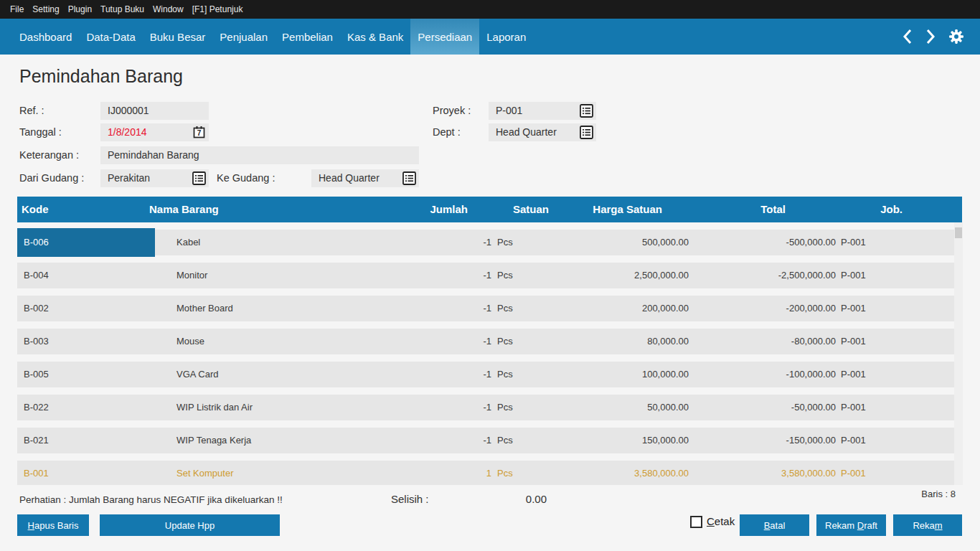 The width and height of the screenshot is (980, 551). I want to click on cell-nama: Kabel, so click(293, 244).